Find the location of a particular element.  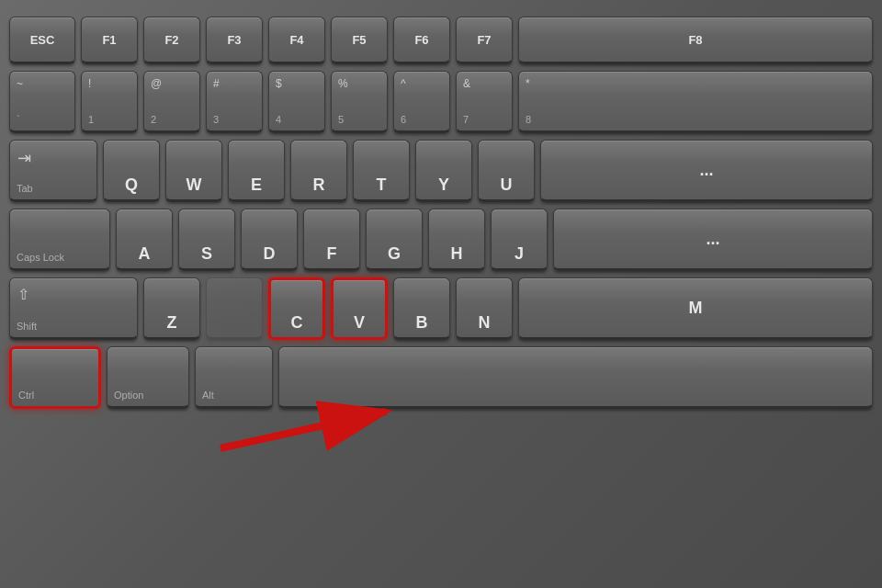

key-caps-lock: Caps Lock is located at coordinates (60, 240).